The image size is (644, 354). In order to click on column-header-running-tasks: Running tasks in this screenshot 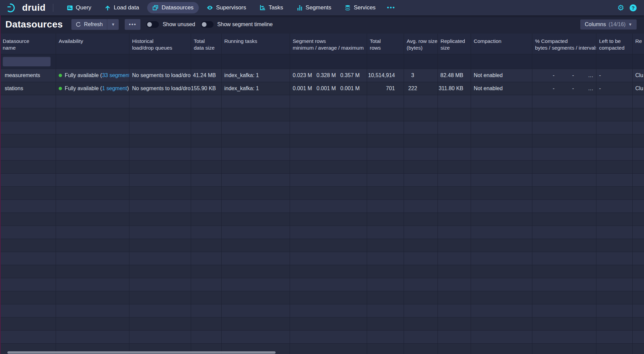, I will do `click(256, 44)`.